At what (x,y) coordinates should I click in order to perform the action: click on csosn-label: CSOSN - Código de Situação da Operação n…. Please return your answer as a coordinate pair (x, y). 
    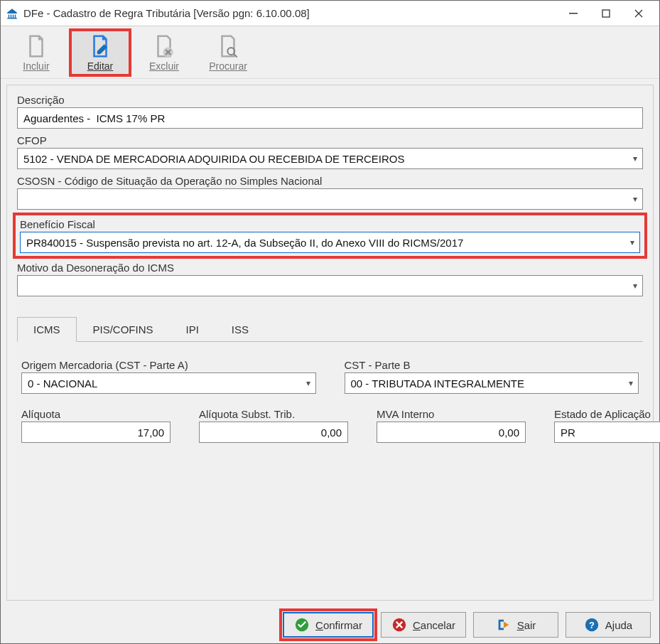
    Looking at the image, I should click on (330, 181).